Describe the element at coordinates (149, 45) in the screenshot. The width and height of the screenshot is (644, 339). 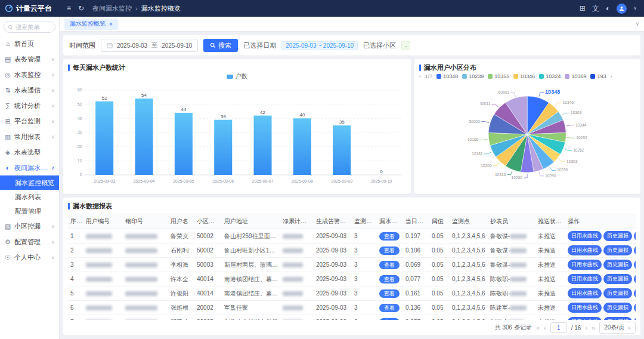
I see `date-range-input: 2025-09-03 至 2025-09-10` at that location.